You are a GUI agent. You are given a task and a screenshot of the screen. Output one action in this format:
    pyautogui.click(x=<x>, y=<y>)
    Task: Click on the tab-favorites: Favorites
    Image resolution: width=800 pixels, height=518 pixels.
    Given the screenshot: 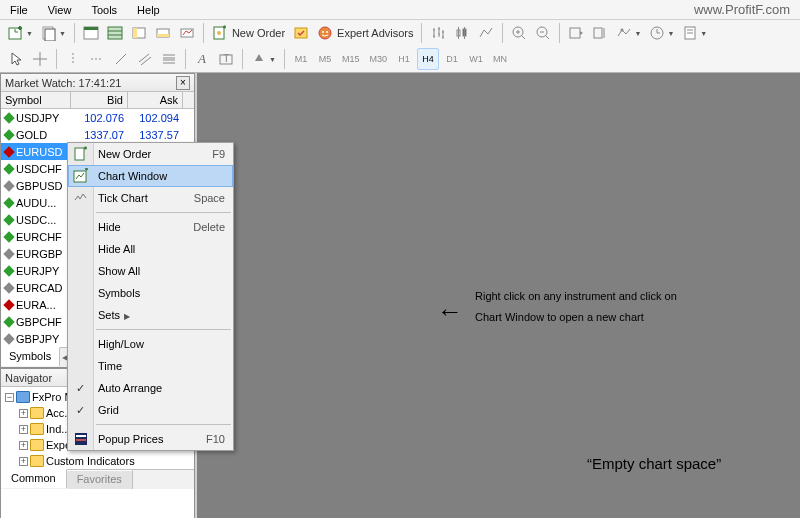 What is the action you would take?
    pyautogui.click(x=100, y=480)
    